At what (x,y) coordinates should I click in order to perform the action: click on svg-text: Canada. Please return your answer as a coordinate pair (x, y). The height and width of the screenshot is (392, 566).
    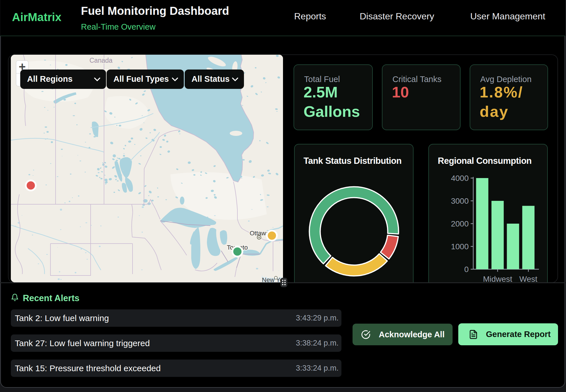
    Looking at the image, I should click on (101, 60).